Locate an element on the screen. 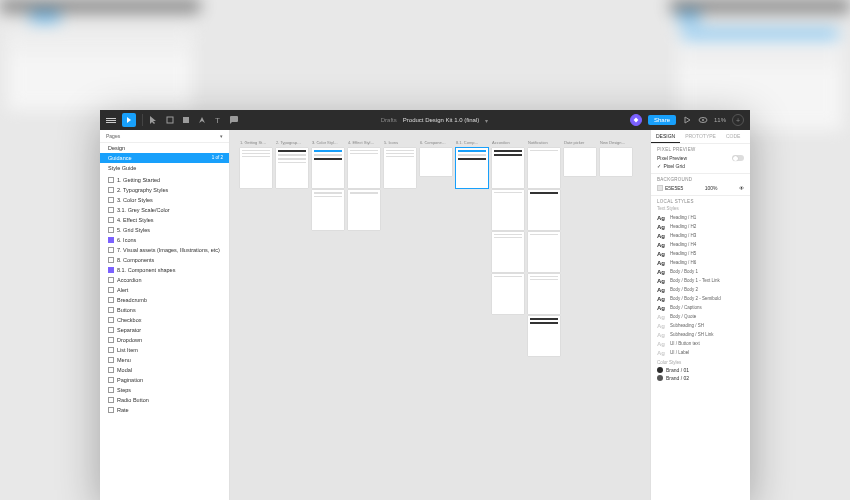  title-area: Drafts Product Design Kit 1.0 (final) ▾ is located at coordinates (434, 120).